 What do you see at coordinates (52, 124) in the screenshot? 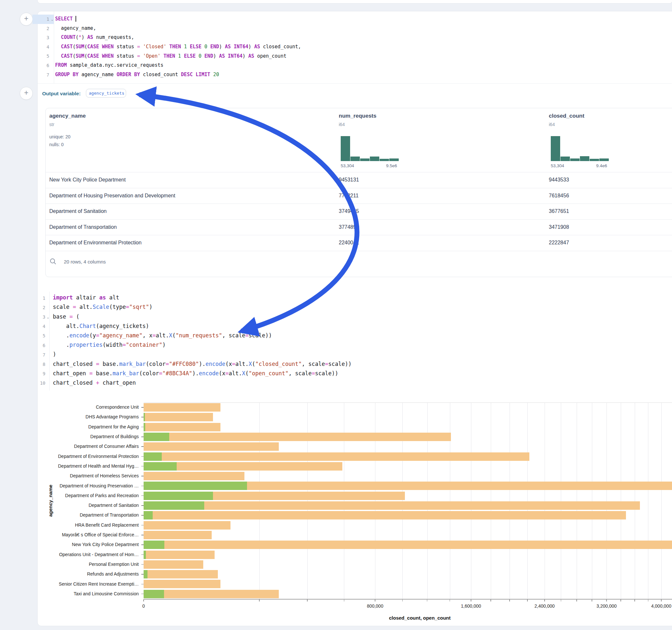
I see `table-column-dtype: str` at bounding box center [52, 124].